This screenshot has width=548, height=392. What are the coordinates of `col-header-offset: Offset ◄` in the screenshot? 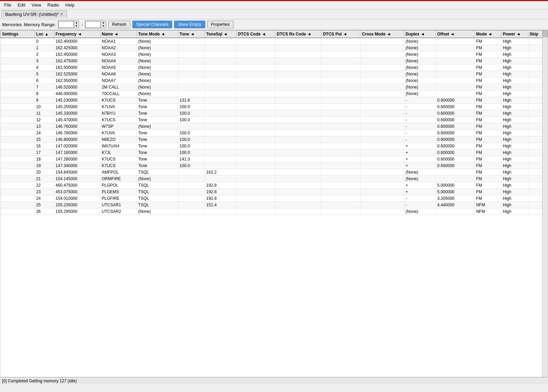 It's located at (455, 34).